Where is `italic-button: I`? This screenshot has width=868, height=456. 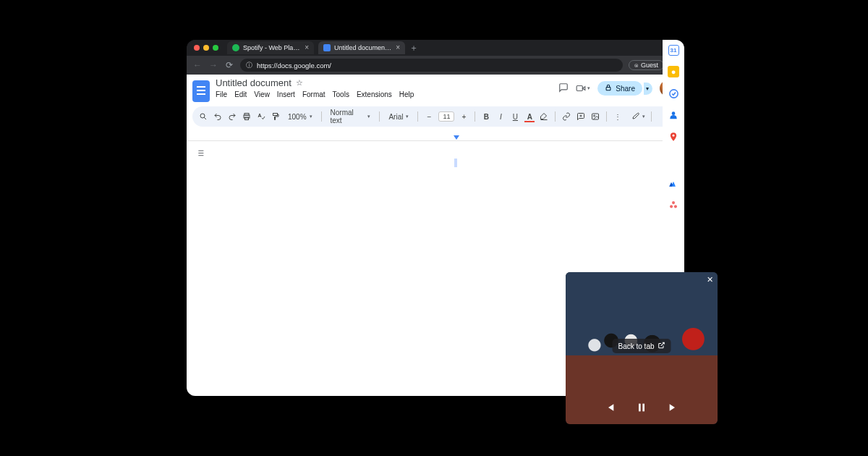 italic-button: I is located at coordinates (501, 117).